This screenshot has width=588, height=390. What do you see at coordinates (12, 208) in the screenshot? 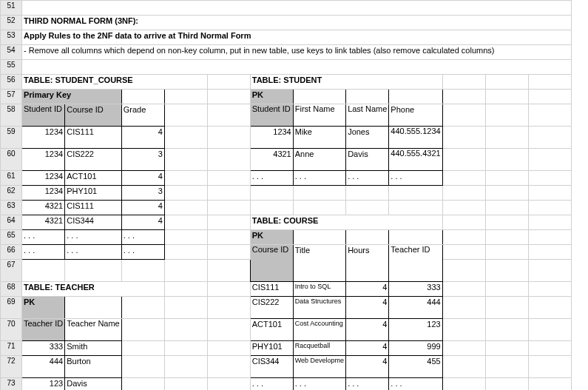
I see `row-header: 63` at bounding box center [12, 208].